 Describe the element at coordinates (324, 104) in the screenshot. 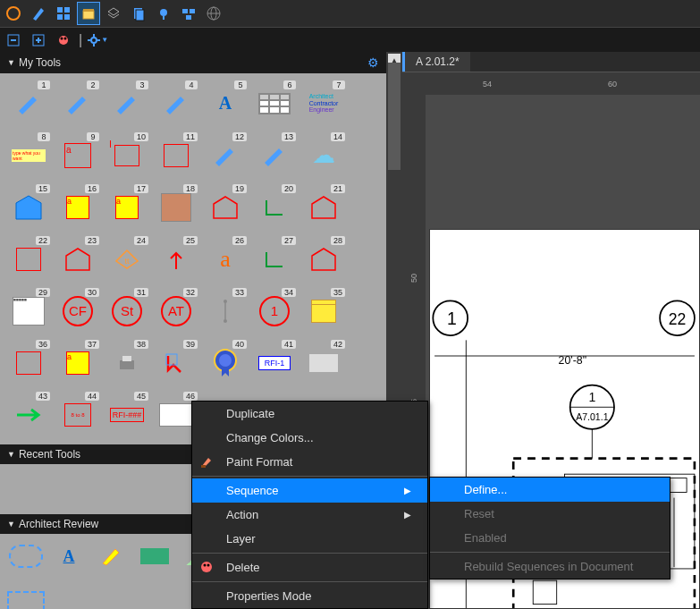

I see `tool-roles: 7ArchitectContractorEngineer` at that location.